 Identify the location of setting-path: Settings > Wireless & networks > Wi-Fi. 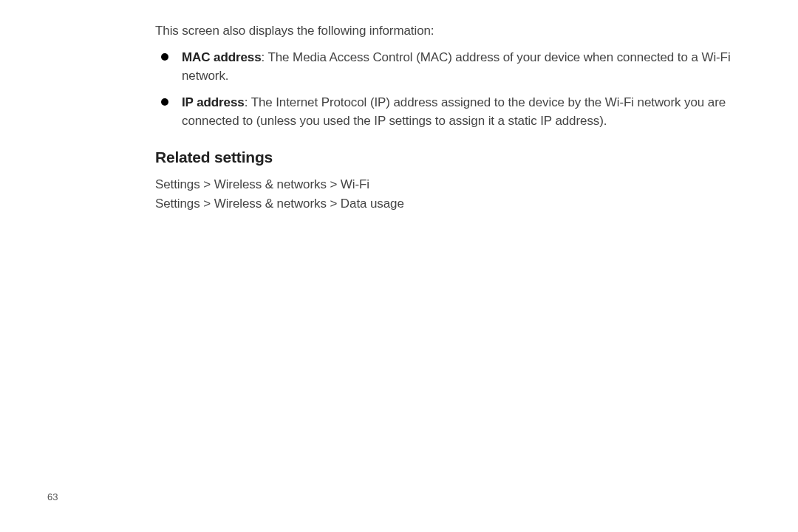
(450, 185).